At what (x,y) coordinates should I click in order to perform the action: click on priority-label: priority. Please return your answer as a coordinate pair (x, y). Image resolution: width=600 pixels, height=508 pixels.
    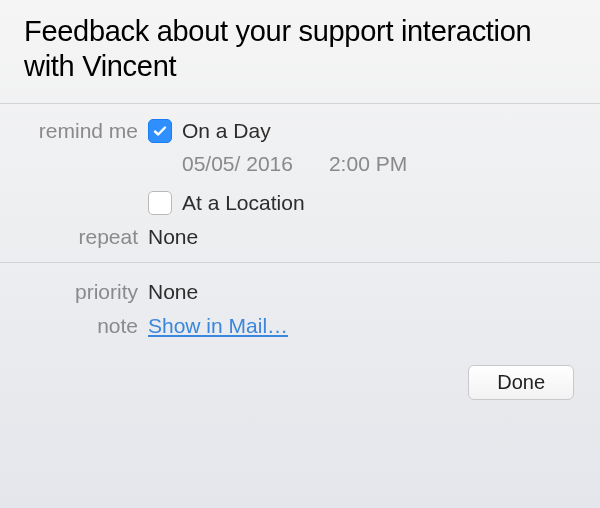
    Looking at the image, I should click on (74, 292).